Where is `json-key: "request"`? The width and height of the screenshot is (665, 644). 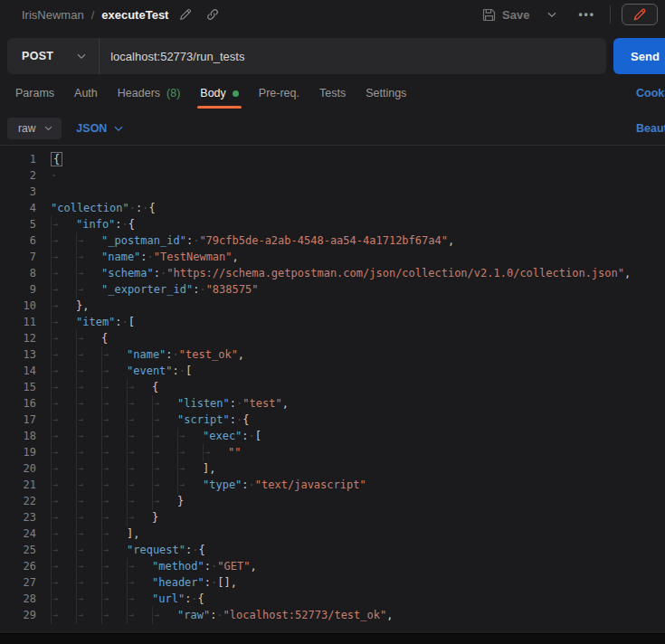
json-key: "request" is located at coordinates (156, 550).